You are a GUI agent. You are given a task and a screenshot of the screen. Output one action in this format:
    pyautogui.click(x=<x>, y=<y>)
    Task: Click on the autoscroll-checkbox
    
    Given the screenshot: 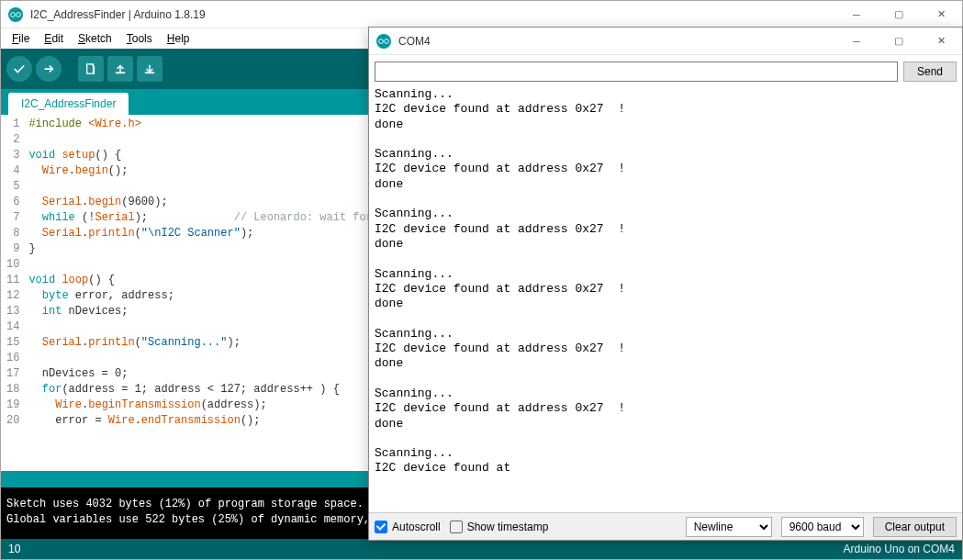 What is the action you would take?
    pyautogui.click(x=381, y=527)
    